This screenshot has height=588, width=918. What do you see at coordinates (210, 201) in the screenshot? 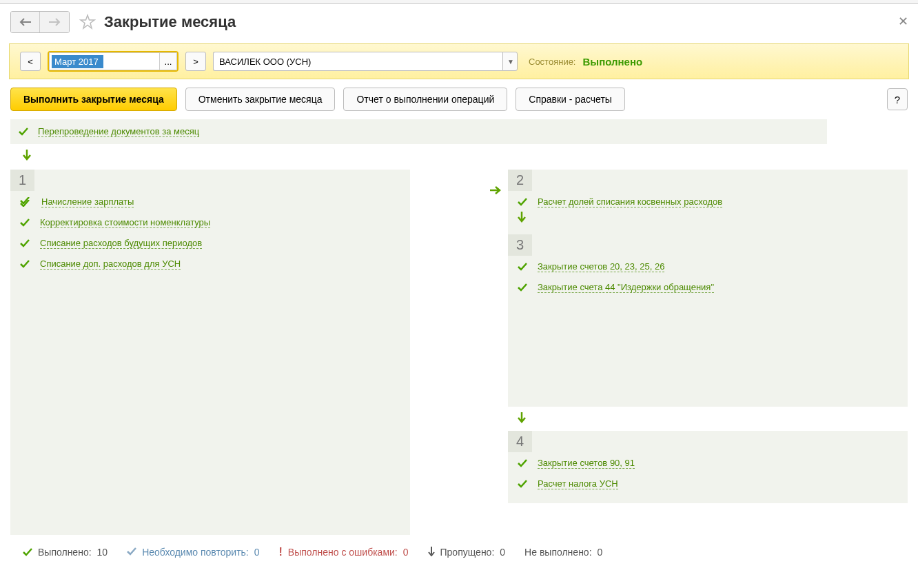
I see `op-row: Начисление зарплаты` at bounding box center [210, 201].